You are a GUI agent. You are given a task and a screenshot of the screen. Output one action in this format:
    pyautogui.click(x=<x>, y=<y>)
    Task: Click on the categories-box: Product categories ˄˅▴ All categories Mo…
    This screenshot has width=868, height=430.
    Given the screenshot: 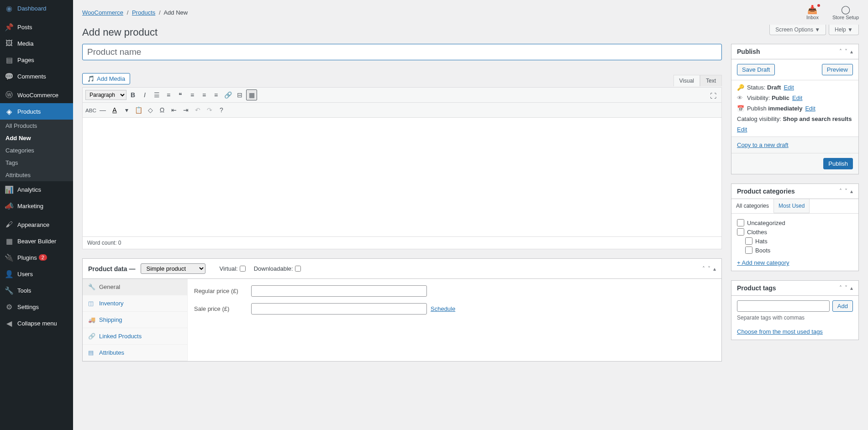 What is the action you would take?
    pyautogui.click(x=795, y=227)
    